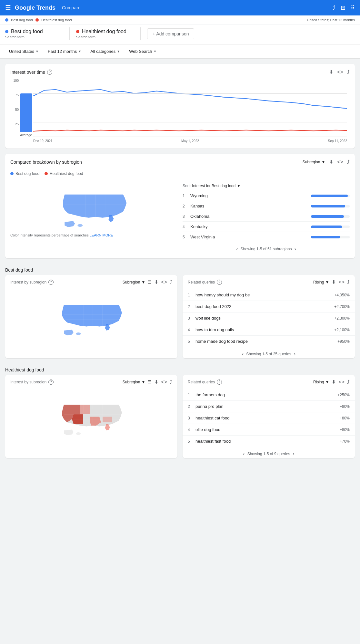 The width and height of the screenshot is (360, 644). What do you see at coordinates (341, 382) in the screenshot?
I see `healthiest-related-embed: <>` at bounding box center [341, 382].